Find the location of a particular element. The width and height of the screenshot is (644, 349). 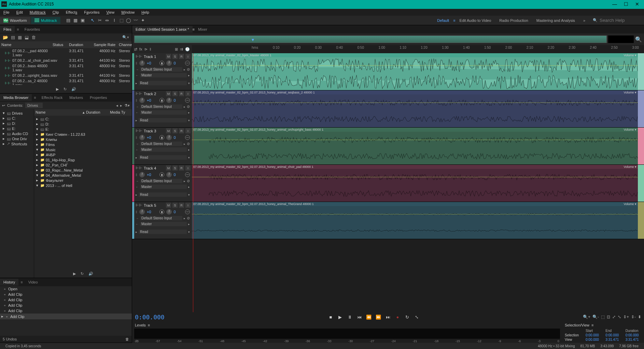

playhead is located at coordinates (193, 183).